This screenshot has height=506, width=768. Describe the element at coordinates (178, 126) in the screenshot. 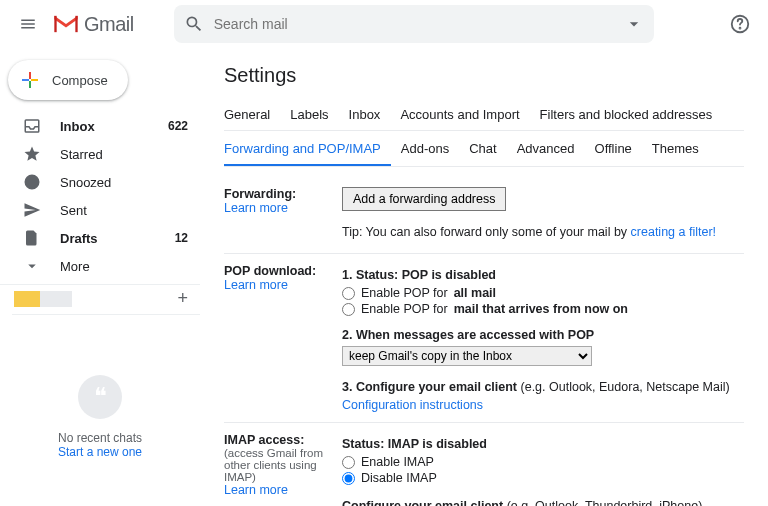

I see `nav-count: 622` at that location.